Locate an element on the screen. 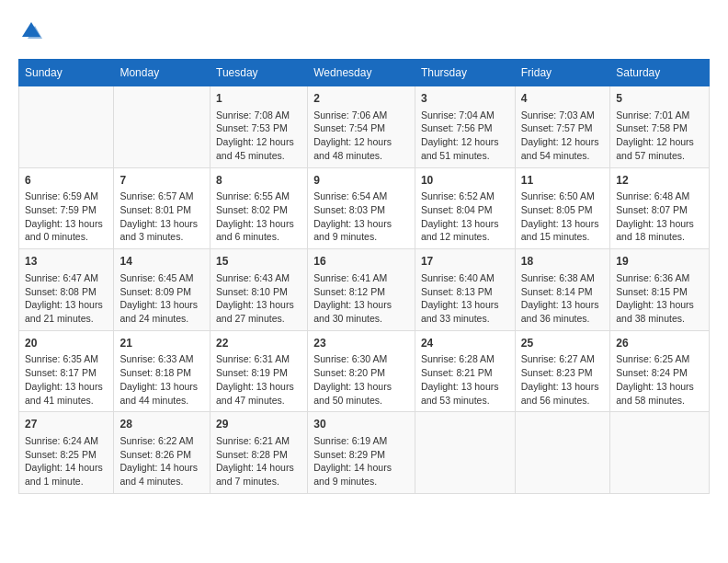 This screenshot has width=728, height=563. day-number: 8 is located at coordinates (259, 180).